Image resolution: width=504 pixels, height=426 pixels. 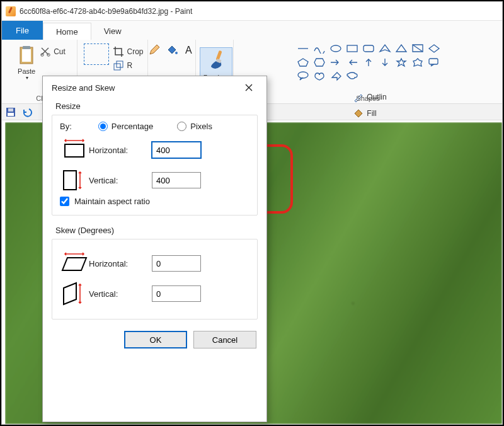 What do you see at coordinates (368, 72) in the screenshot?
I see `group-shapes: Outlin Fill Shapes` at bounding box center [368, 72].